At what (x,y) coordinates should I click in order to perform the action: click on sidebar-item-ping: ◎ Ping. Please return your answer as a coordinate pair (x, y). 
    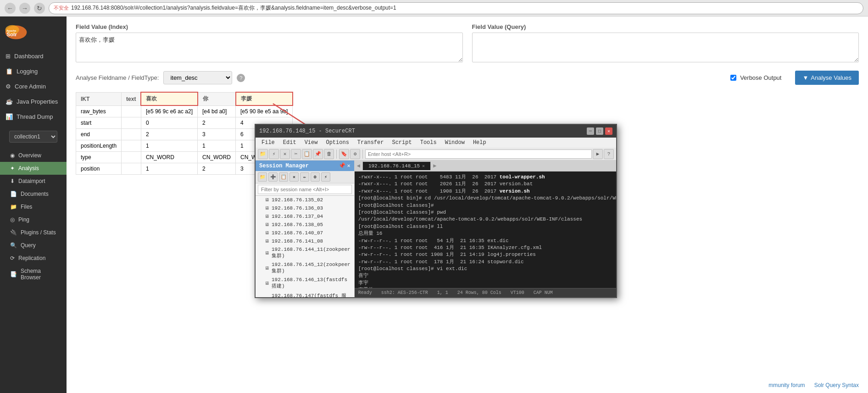
    Looking at the image, I should click on (33, 220).